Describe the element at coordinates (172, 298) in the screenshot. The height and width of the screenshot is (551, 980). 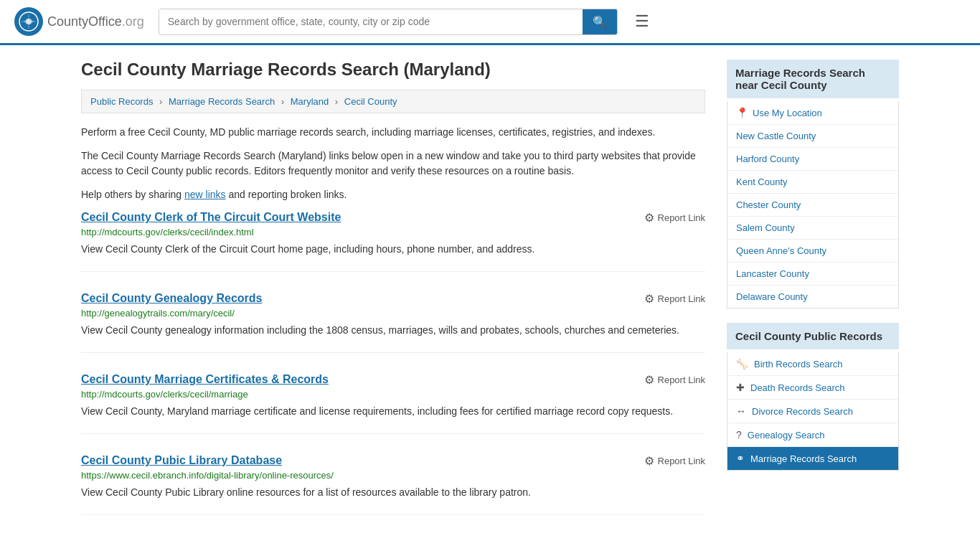
I see `result-title: Cecil County Genealogy Records` at that location.